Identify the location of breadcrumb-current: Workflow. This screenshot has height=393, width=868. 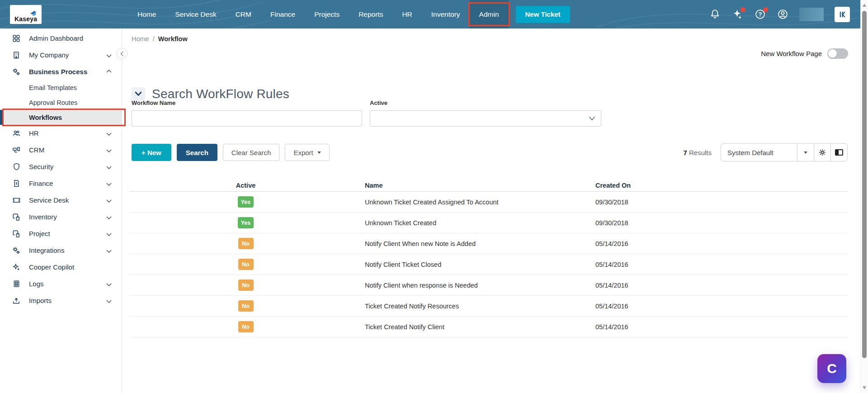
(173, 39).